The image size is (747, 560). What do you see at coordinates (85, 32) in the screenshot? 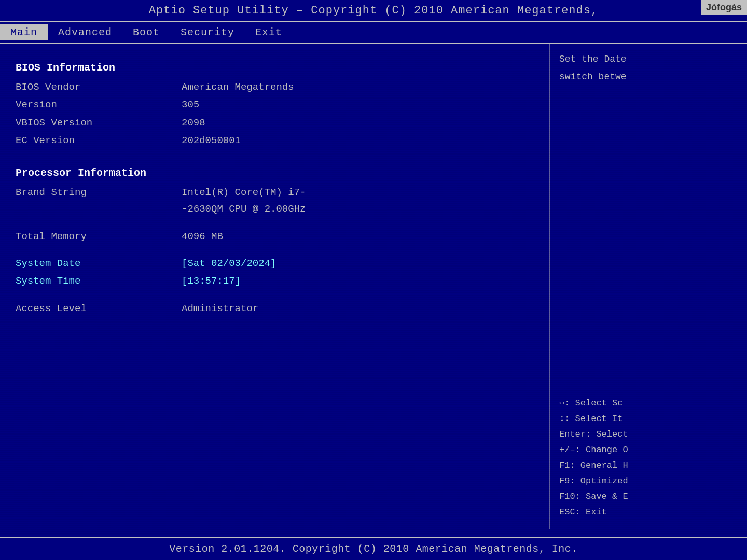
I see `menu-item-advanced: Advanced` at bounding box center [85, 32].